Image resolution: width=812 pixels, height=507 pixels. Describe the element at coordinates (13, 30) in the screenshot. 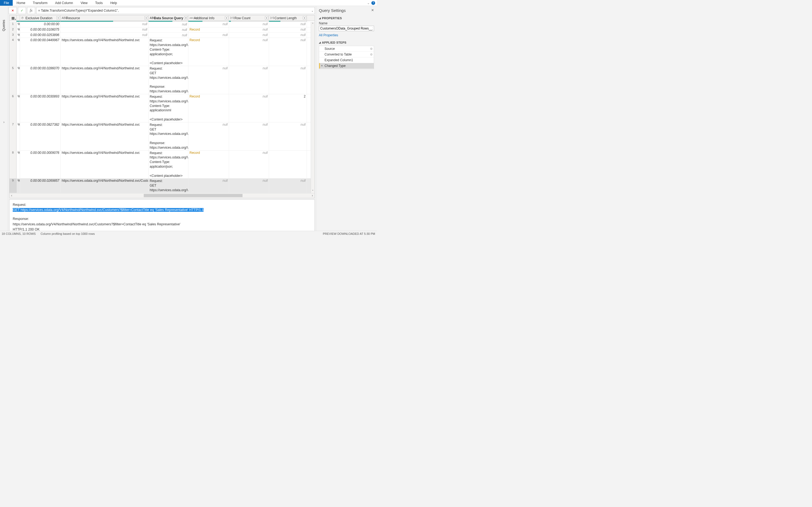

I see `row-number: 2` at that location.